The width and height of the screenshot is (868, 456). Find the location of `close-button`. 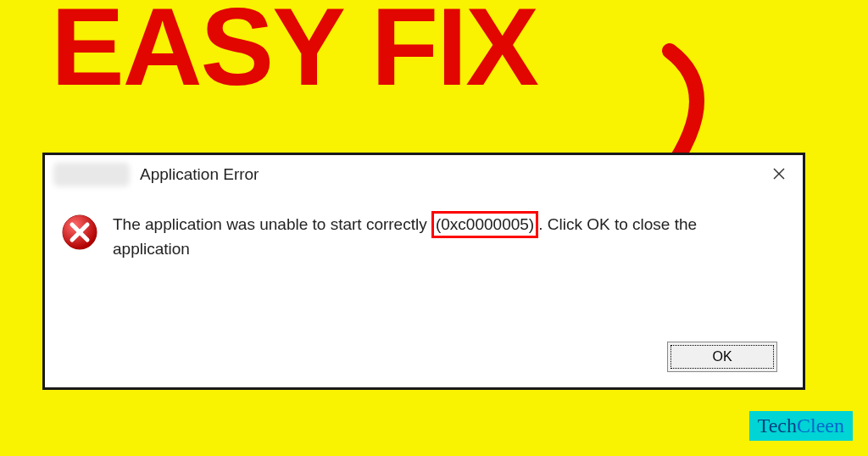

close-button is located at coordinates (779, 174).